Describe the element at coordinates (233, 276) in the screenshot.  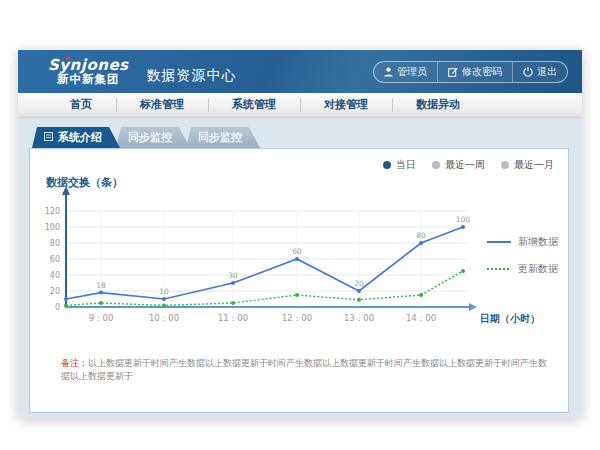
I see `svg-text: 30` at that location.